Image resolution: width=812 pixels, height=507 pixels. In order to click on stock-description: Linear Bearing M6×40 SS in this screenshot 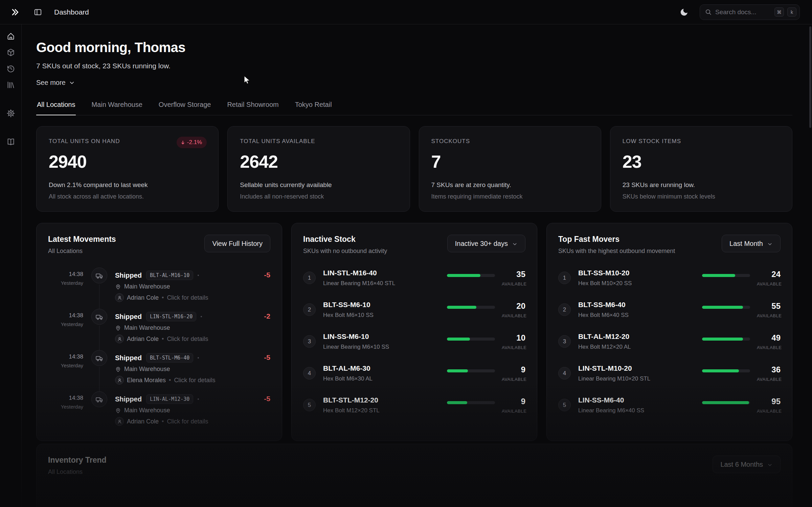, I will do `click(639, 411)`.